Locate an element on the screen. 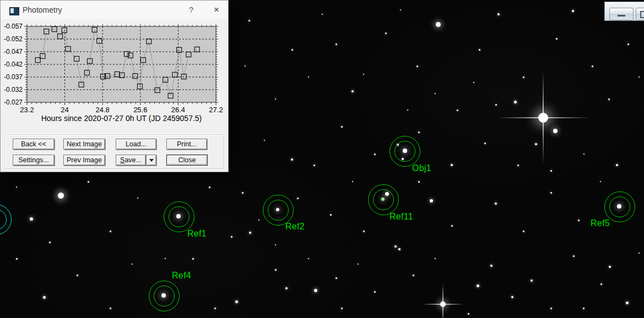 The height and width of the screenshot is (318, 644). svg-text: -0.057 is located at coordinates (13, 26).